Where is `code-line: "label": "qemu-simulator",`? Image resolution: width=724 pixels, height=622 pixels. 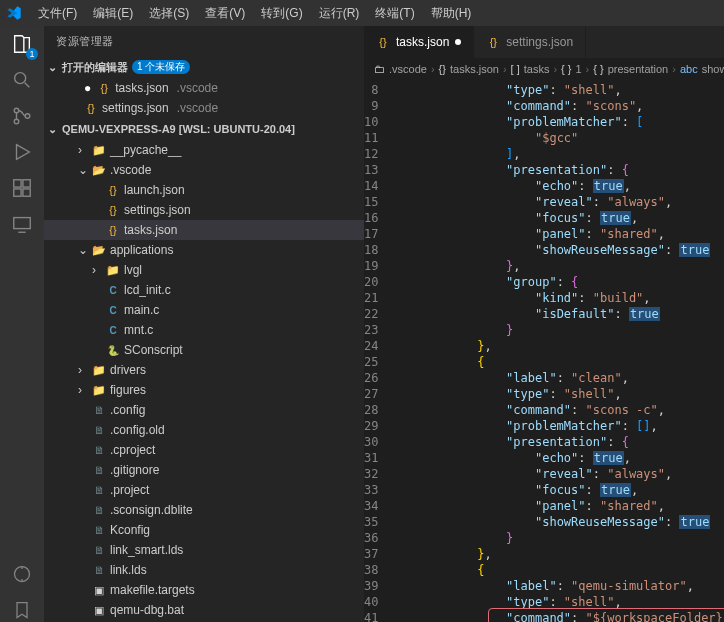 code-line: "label": "qemu-simulator", is located at coordinates (557, 586).